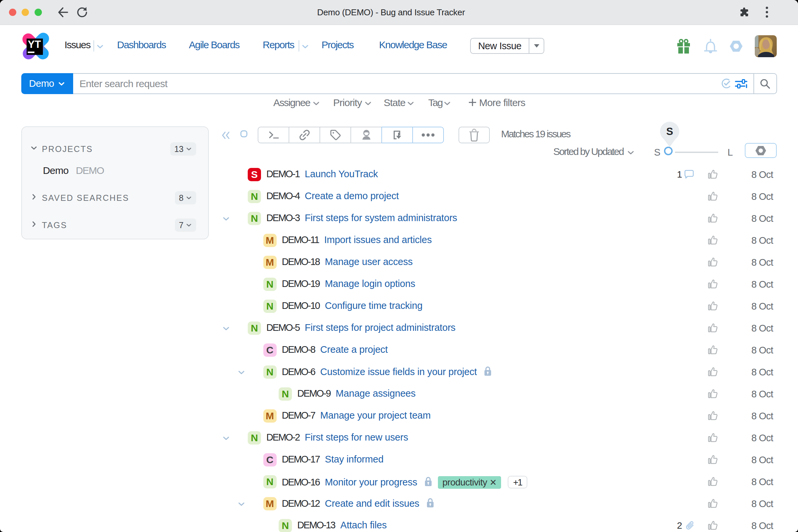 The height and width of the screenshot is (532, 798). I want to click on svg-text: YT, so click(35, 44).